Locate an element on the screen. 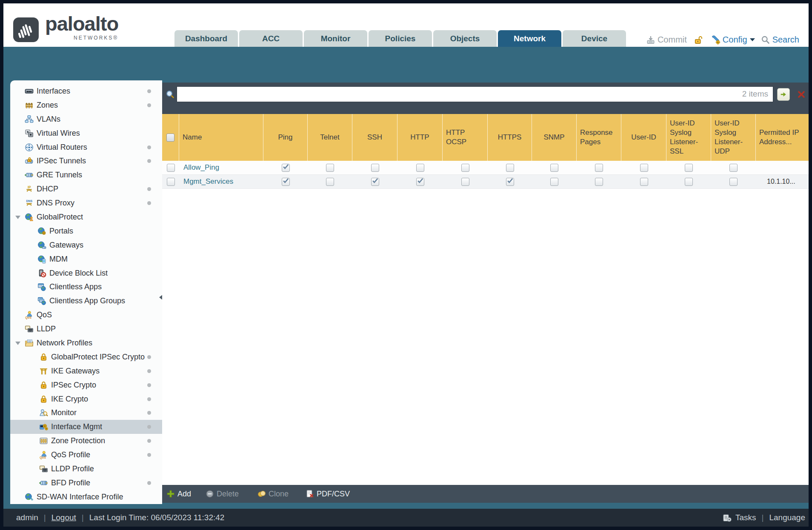 This screenshot has height=530, width=812. column-header-uid-ssl: User-ID Syslog Listener-SSL is located at coordinates (689, 137).